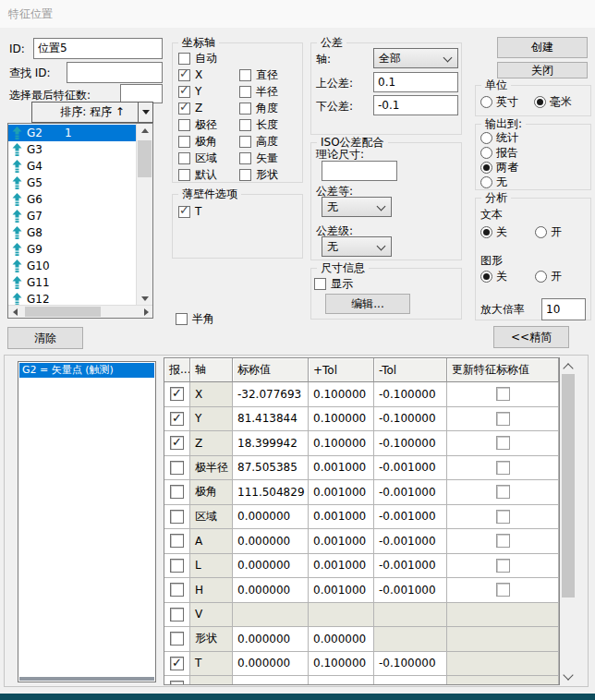 The image size is (595, 700). I want to click on half-angle-row: 半角, so click(195, 320).